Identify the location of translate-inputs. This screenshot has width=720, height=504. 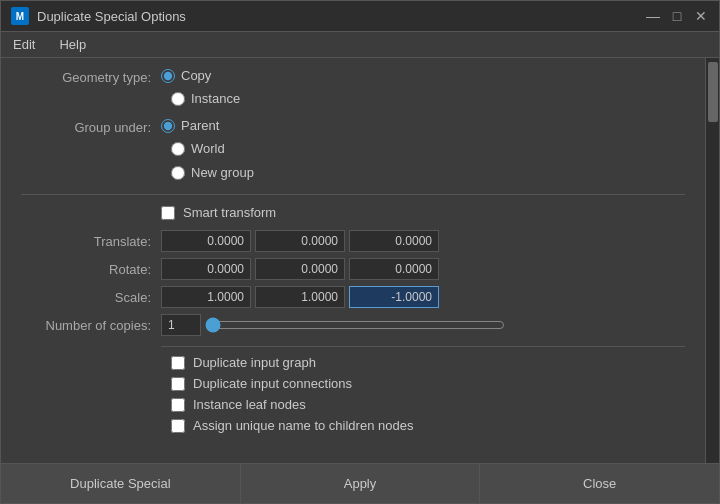
(300, 241).